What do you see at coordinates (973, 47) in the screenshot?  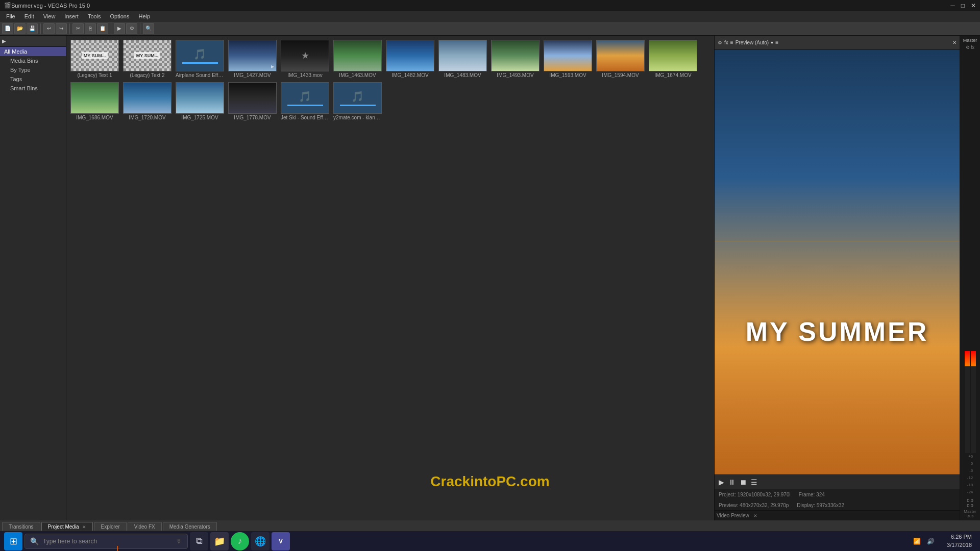 I see `vu-fx: fx` at bounding box center [973, 47].